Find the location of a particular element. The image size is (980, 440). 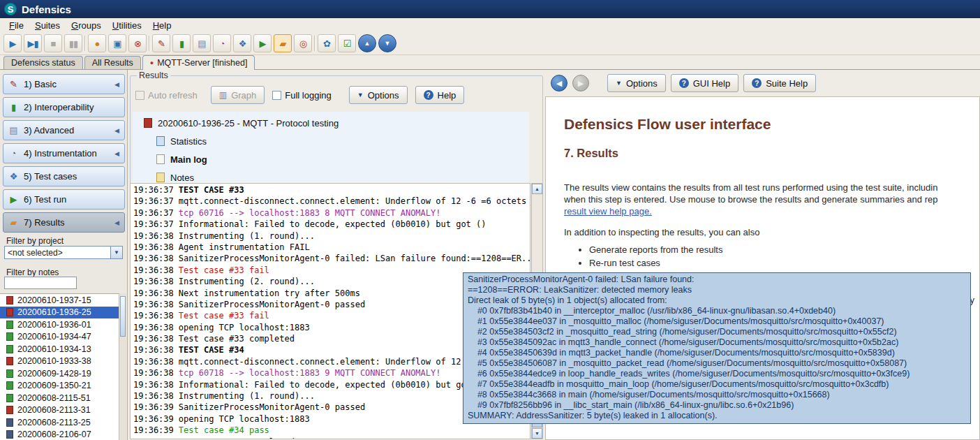

help-options-button: ▼ Options is located at coordinates (637, 83).